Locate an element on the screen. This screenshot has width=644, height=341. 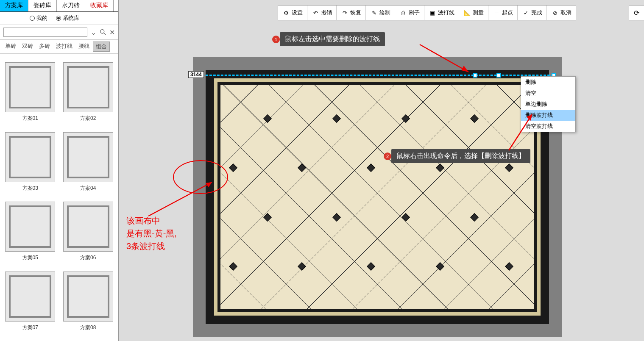
undo-icon: ↶ is located at coordinates (315, 13).